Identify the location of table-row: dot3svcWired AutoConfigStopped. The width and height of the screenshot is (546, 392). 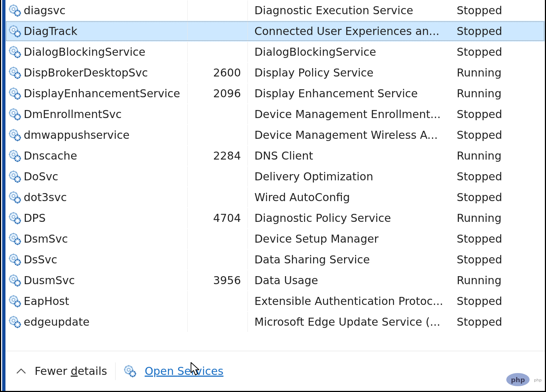
(275, 197).